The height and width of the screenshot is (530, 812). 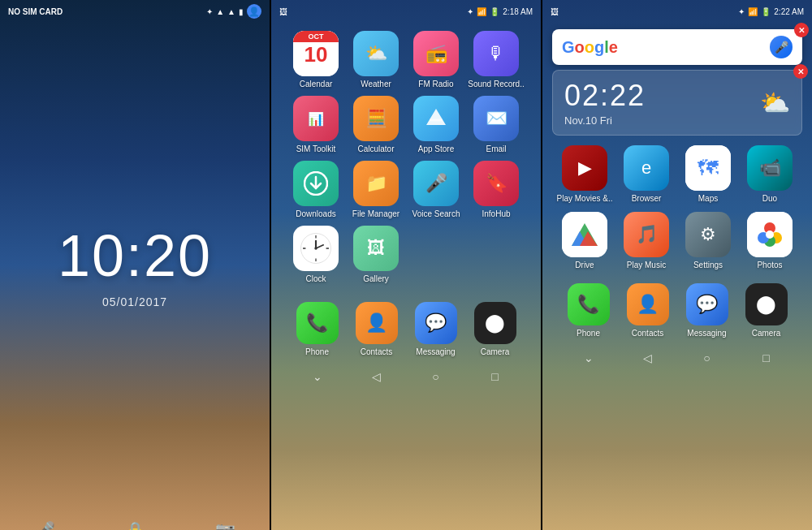 I want to click on apps-status-bar: 🖼 ✦ 📶 🔋 2:18 AM, so click(x=406, y=11).